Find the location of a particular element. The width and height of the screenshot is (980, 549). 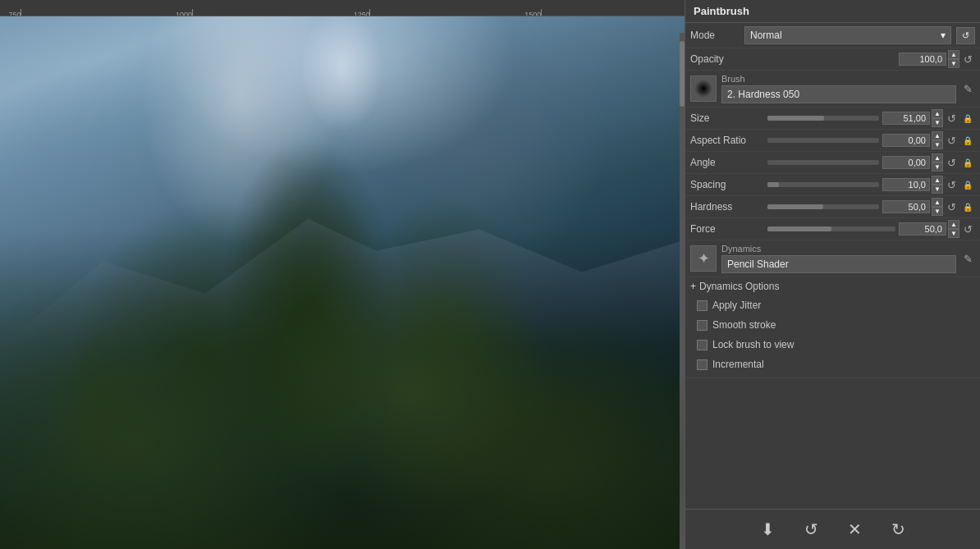

dynamics-preset-name: Pencil Shader is located at coordinates (839, 264).